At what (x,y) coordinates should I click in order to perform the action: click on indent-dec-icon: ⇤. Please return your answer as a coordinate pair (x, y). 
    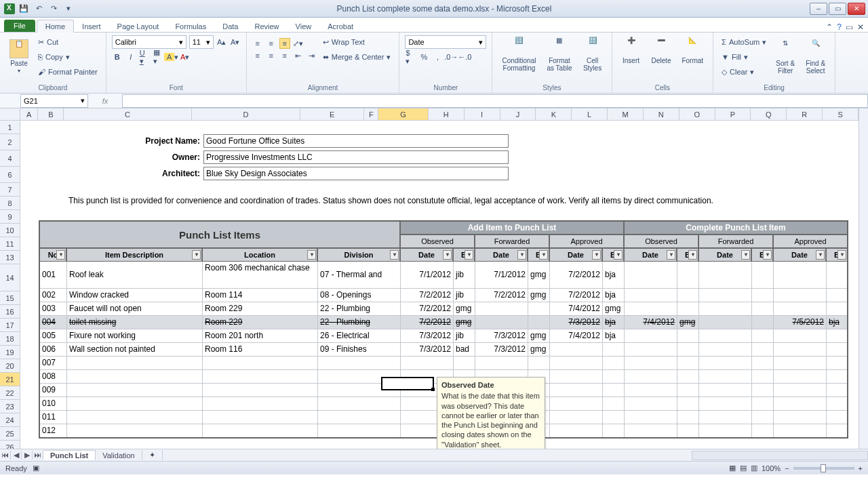
    Looking at the image, I should click on (298, 56).